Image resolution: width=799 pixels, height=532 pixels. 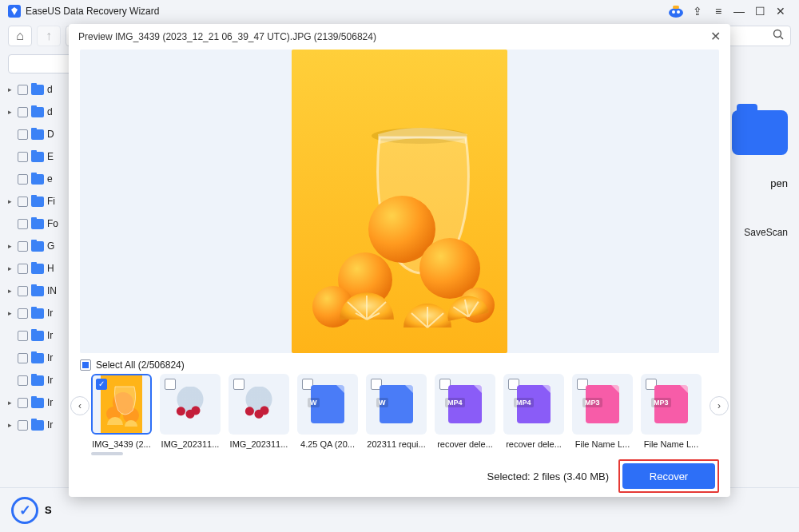 I want to click on window-minimize-icon: —, so click(x=739, y=11).